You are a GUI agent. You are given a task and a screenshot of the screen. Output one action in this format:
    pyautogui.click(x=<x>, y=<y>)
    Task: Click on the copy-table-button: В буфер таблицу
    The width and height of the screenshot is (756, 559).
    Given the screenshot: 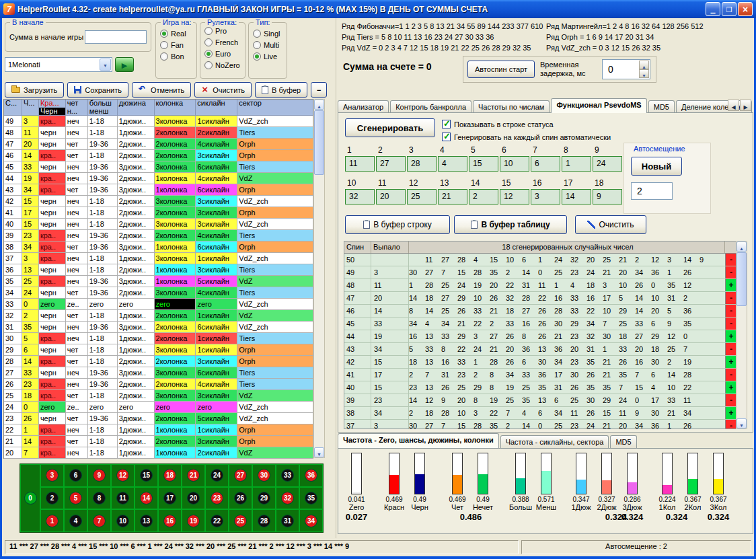 What is the action you would take?
    pyautogui.click(x=511, y=225)
    